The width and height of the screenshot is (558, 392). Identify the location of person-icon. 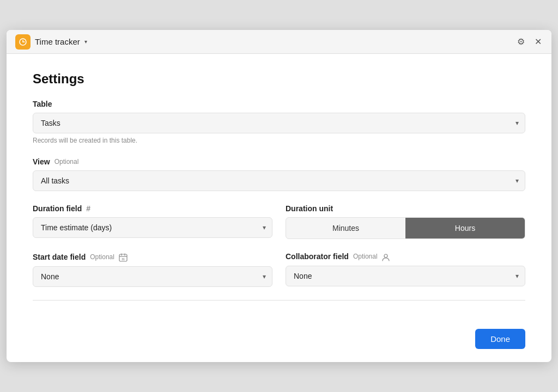
(386, 256).